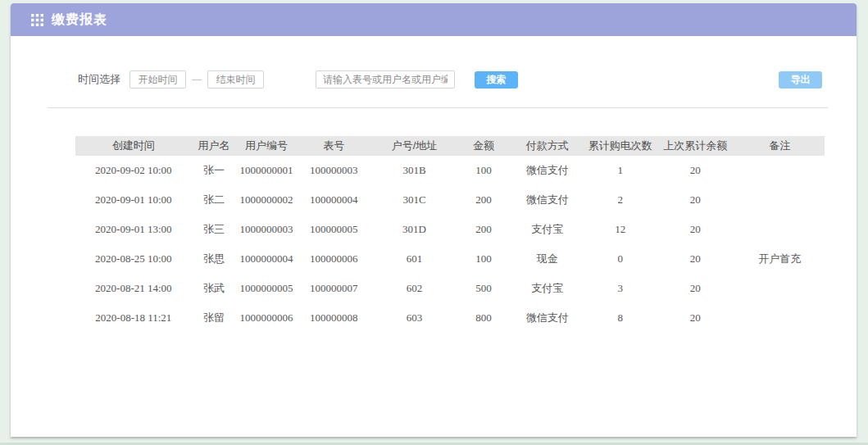 The height and width of the screenshot is (445, 868). Describe the element at coordinates (80, 20) in the screenshot. I see `page-title: 缴费报表` at that location.